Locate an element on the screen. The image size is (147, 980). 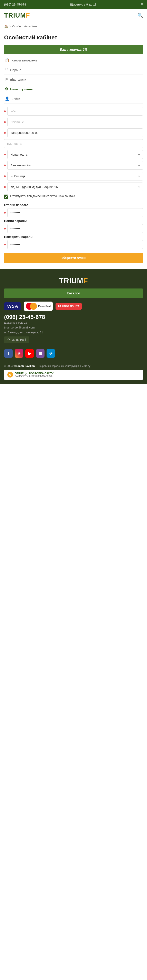
logo-part2: F is located at coordinates (28, 15).